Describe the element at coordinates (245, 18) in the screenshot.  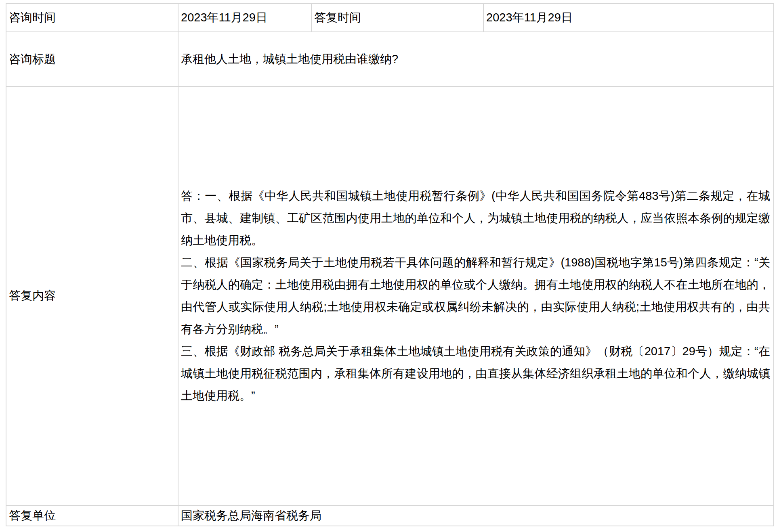
I see `consult-time-value: 2023年11月29日` at that location.